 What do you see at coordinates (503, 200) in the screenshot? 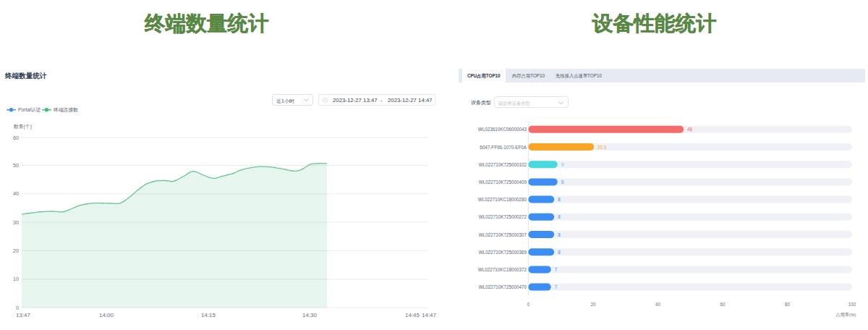
I see `svg-text: WL022710KC18000280` at bounding box center [503, 200].